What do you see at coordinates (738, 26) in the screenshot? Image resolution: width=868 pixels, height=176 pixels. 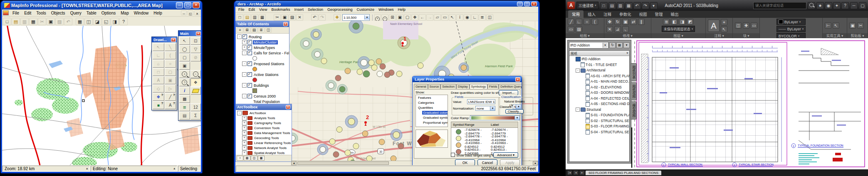 I see `insert-block-icon: ◫` at bounding box center [738, 26].